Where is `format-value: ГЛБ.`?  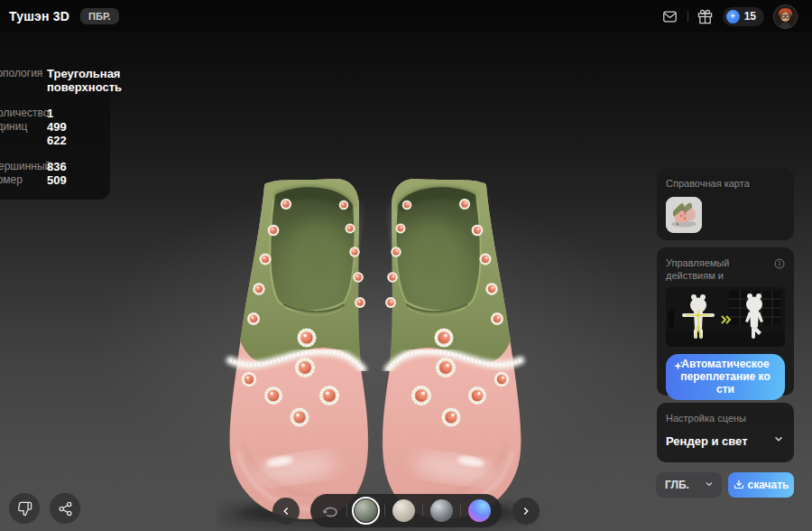 format-value: ГЛБ. is located at coordinates (677, 485).